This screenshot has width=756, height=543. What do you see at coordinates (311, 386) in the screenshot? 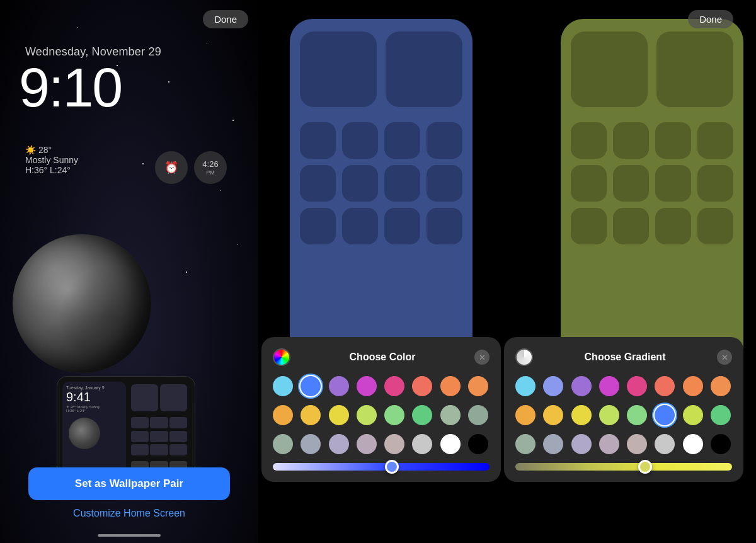
I see `color-swatch-selected` at bounding box center [311, 386].